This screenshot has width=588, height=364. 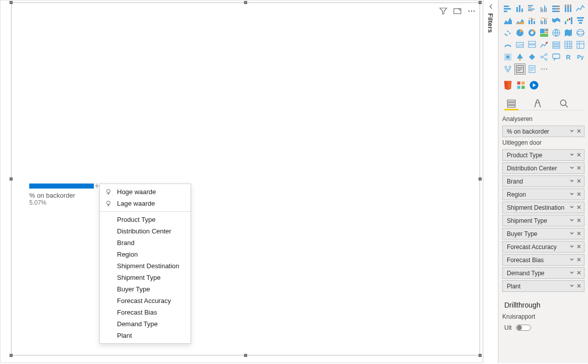 What do you see at coordinates (544, 69) in the screenshot?
I see `get-more-visuals-icon: ⋯` at bounding box center [544, 69].